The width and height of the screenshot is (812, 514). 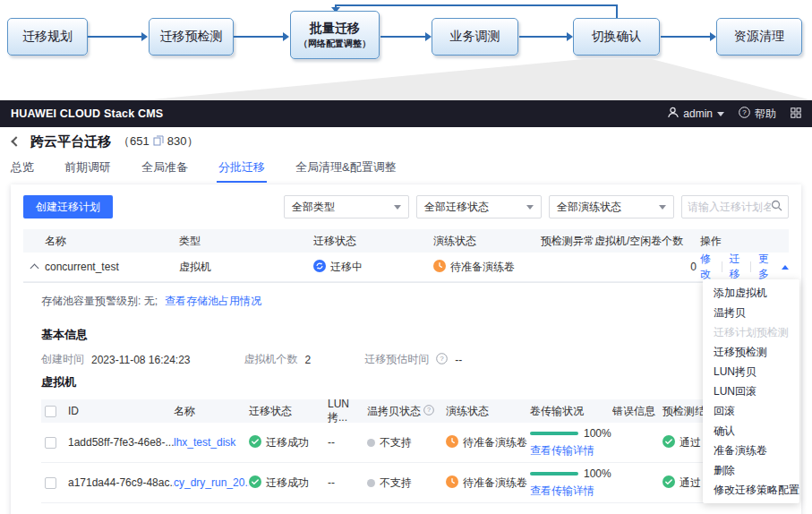 I want to click on flow-step-batch-migration: 批量迁移 （网络配置调整）, so click(x=335, y=35).